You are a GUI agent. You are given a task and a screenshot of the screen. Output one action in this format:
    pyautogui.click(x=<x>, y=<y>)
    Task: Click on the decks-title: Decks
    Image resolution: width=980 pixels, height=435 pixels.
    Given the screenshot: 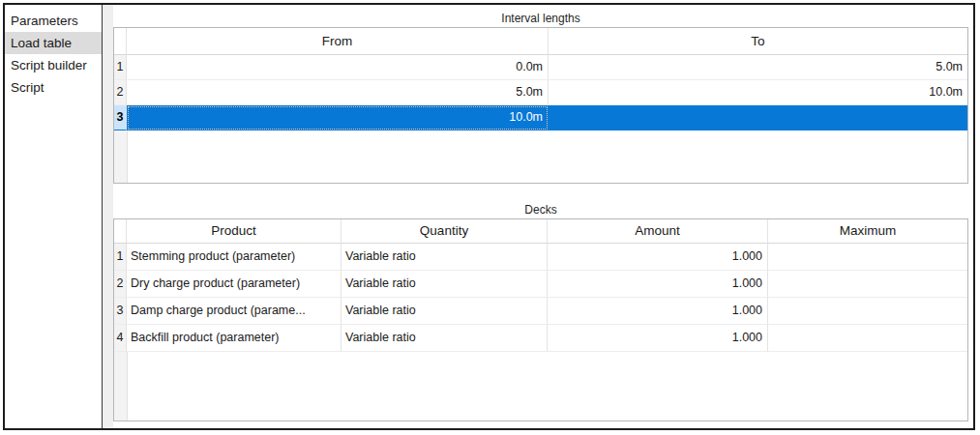 What is the action you would take?
    pyautogui.click(x=541, y=211)
    